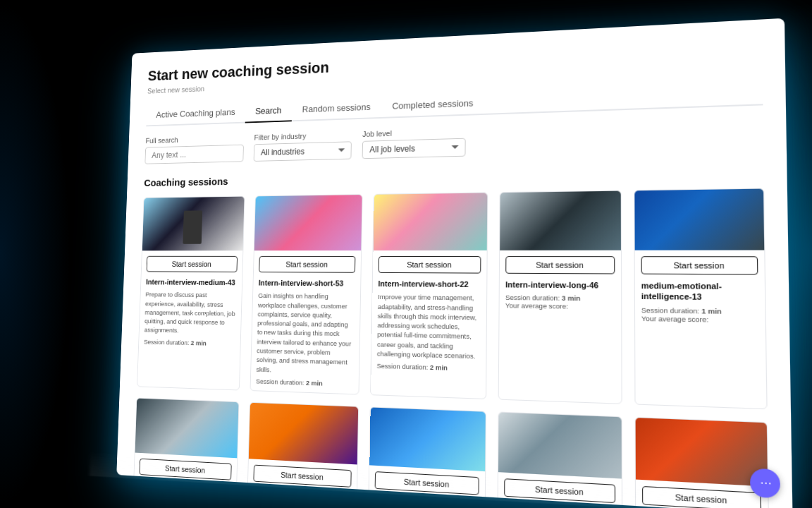 The image size is (812, 508). Describe the element at coordinates (307, 265) in the screenshot. I see `start-session-button-2: Start session` at that location.